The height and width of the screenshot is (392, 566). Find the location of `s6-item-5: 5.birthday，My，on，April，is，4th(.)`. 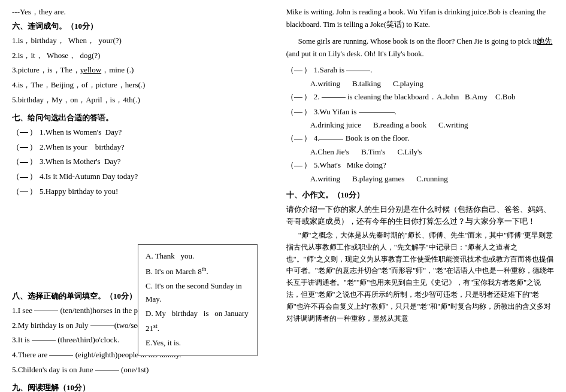

s6-item-5: 5.birthday，My，on，April，is，4th(.) is located at coordinates (141, 101).